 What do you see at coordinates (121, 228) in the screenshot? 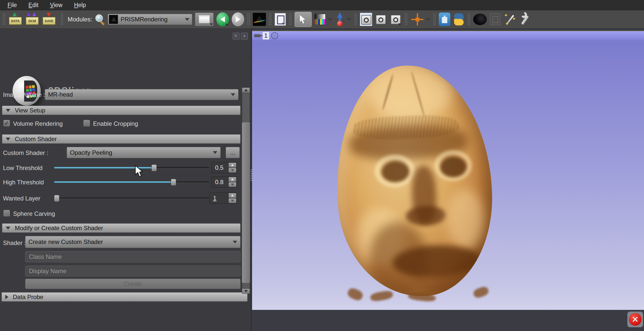
I see `modify-create-shader-header: Modify or Create Custom Shader` at bounding box center [121, 228].